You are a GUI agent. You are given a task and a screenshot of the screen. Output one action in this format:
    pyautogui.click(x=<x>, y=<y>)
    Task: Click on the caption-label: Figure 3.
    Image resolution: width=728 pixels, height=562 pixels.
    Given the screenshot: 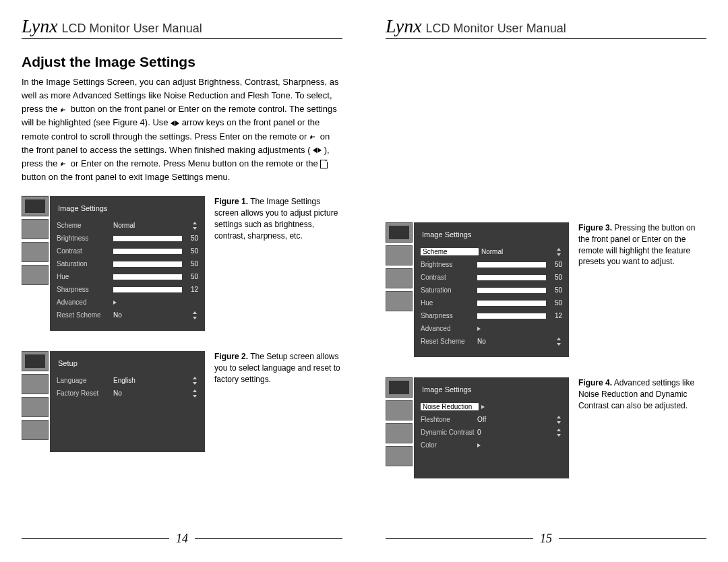 What is the action you would take?
    pyautogui.click(x=595, y=228)
    